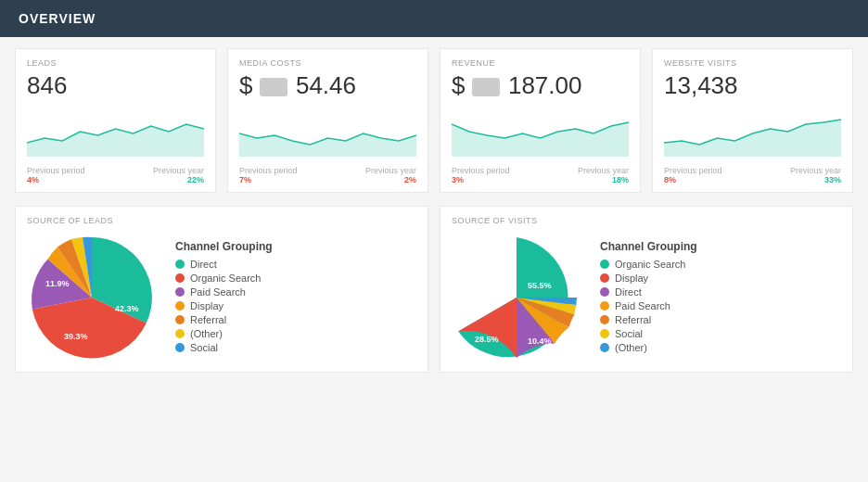 The height and width of the screenshot is (482, 868). I want to click on visits-label-other: (Other), so click(631, 348).